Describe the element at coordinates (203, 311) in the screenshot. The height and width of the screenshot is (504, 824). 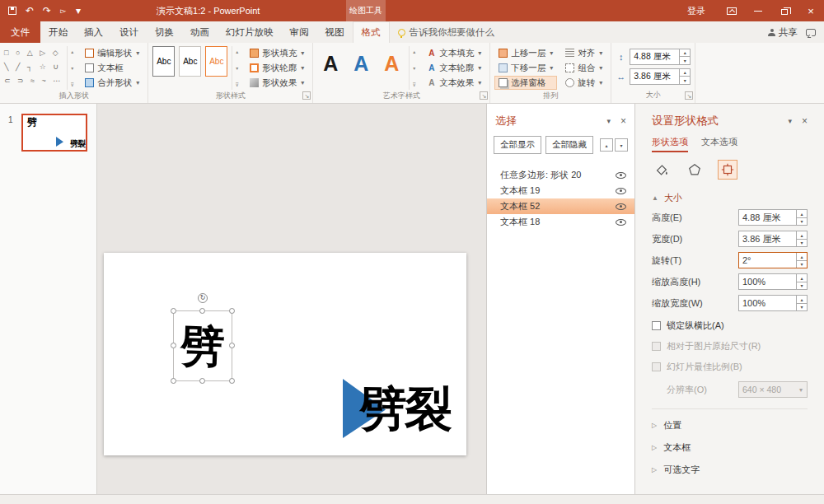
I see `resize-handle-n` at that location.